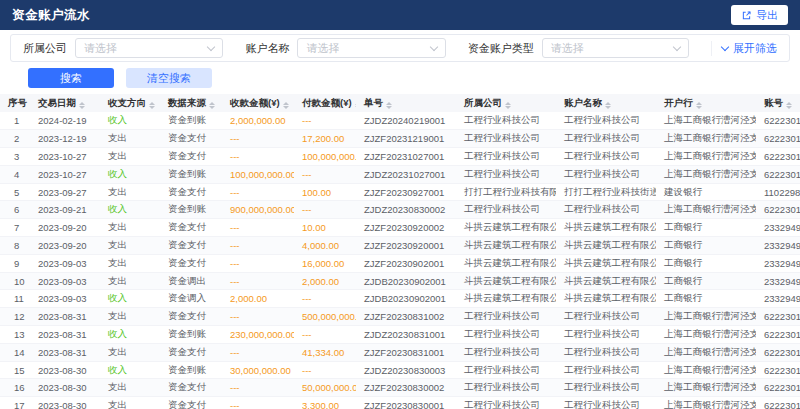  I want to click on expand-filters-link: 展开筛选, so click(744, 48).